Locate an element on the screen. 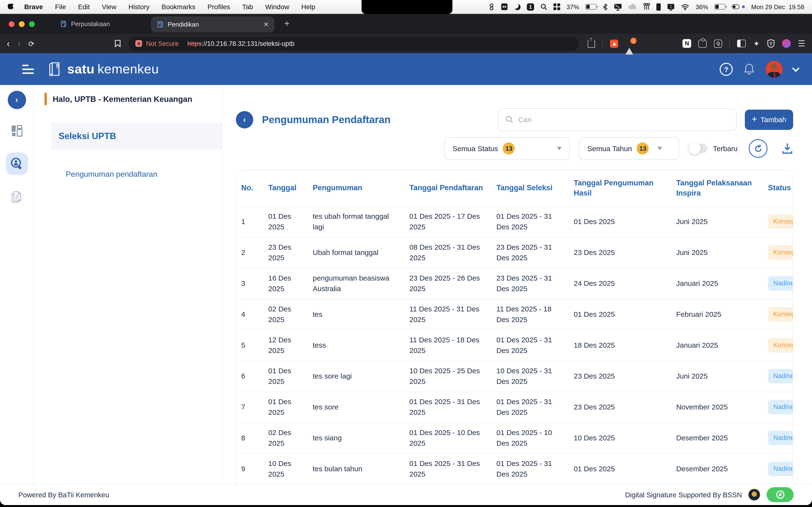 This screenshot has width=812, height=507. menu-item: Tab is located at coordinates (248, 7).